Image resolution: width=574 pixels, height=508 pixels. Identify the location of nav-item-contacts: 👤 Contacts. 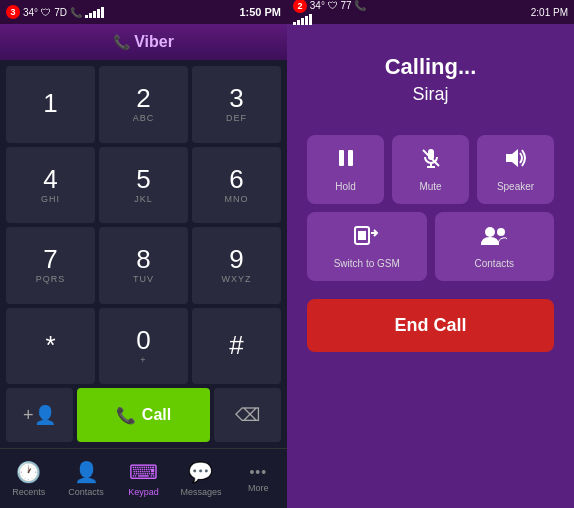
(86, 478).